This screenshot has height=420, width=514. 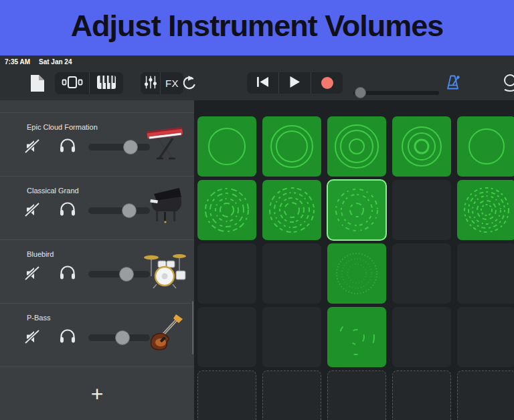 What do you see at coordinates (452, 84) in the screenshot?
I see `metronome-button` at bounding box center [452, 84].